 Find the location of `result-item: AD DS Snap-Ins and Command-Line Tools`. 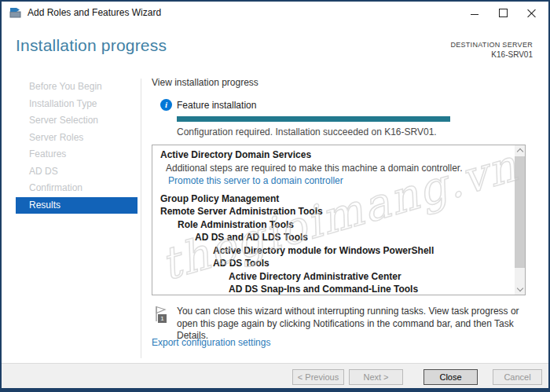

result-item: AD DS Snap-Ins and Command-Line Tools is located at coordinates (333, 289).